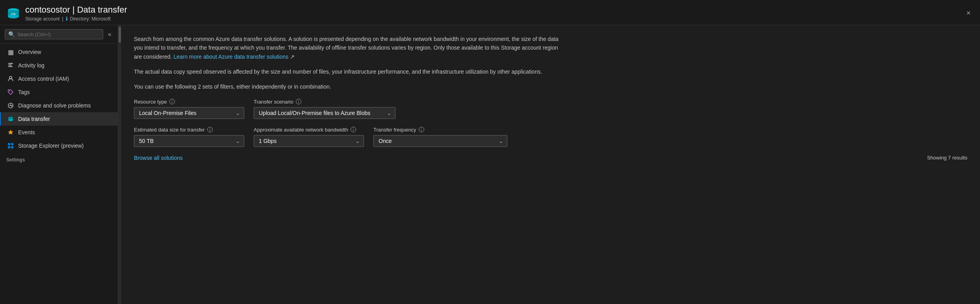  I want to click on info-icon: ℹ, so click(67, 19).